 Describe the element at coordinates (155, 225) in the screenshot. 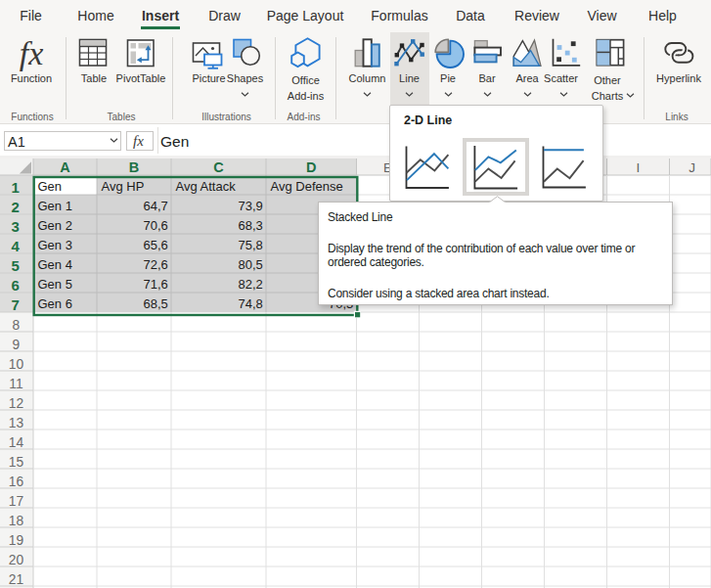

I see `svg-text: 70,6` at that location.